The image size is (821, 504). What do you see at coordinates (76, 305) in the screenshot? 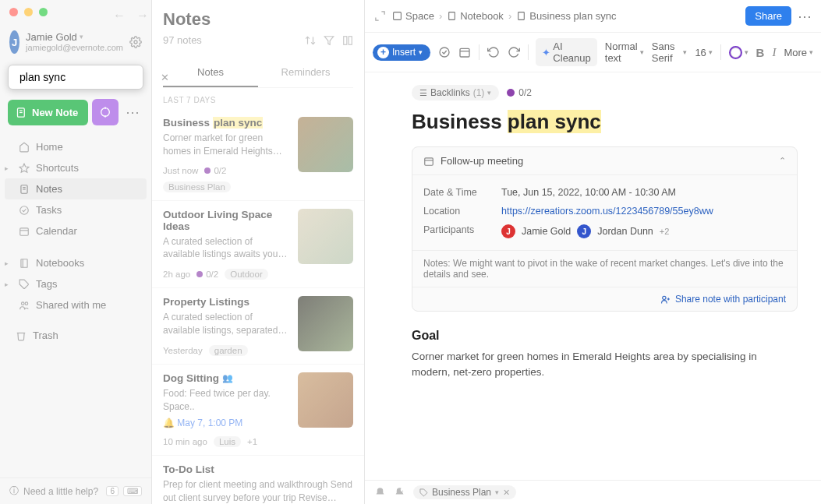
I see `sidebar-item-shared-with-me: Shared with me` at bounding box center [76, 305].